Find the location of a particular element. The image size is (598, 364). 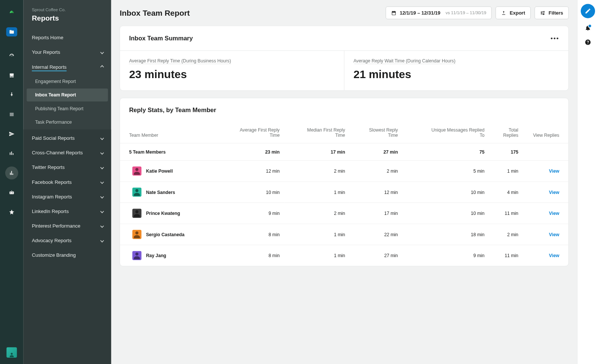

column-header: Median First ReplyTime is located at coordinates (317, 133).